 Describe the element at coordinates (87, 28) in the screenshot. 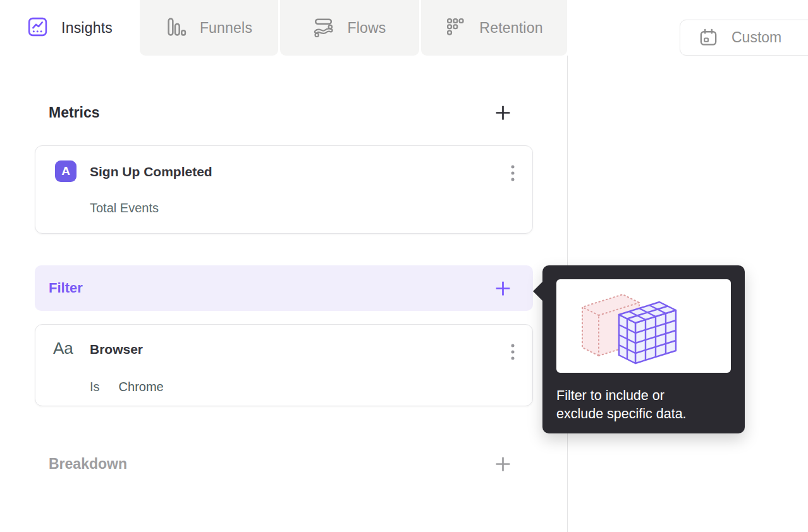

I see `tab-insights-label: Insights` at that location.